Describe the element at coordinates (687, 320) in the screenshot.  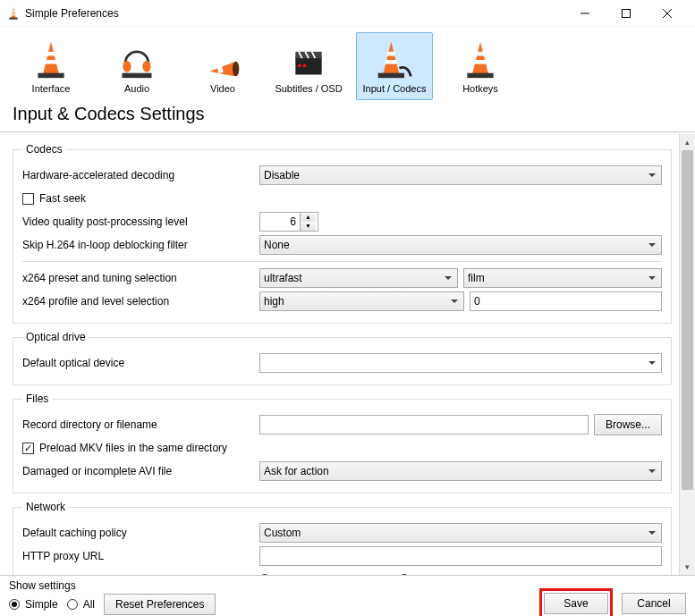
I see `scroll-thumb` at that location.